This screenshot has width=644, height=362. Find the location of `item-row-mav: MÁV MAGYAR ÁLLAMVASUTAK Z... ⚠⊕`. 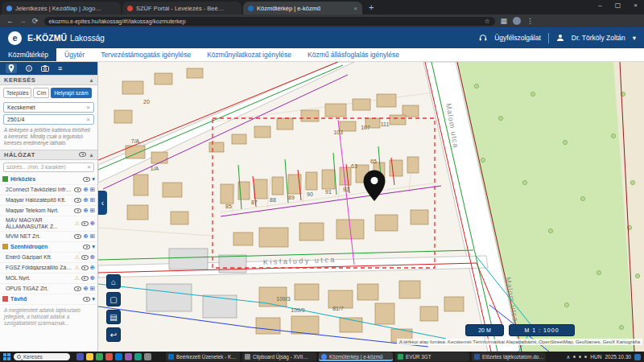

item-row-mav: MÁV MAGYAR ÁLLAMVASUTAK Z... ⚠⊕ is located at coordinates (48, 224).